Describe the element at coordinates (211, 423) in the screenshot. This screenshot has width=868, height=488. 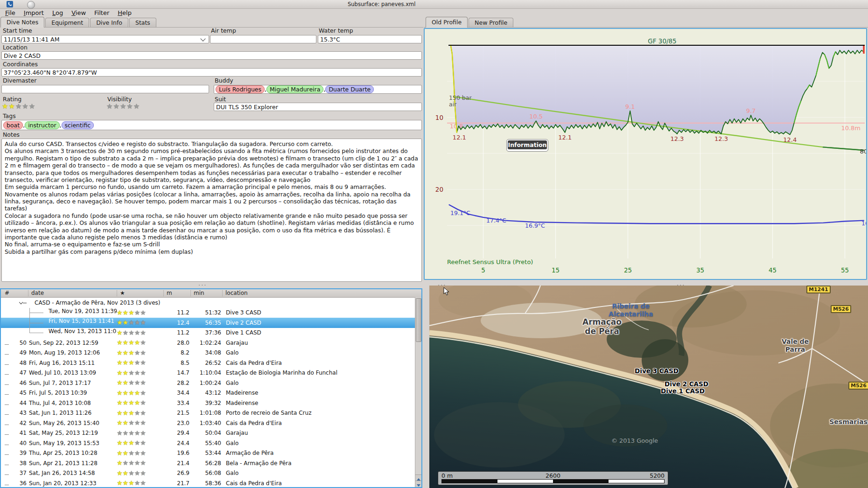
I see `dive-row: 42Sun, May 26, 2013 15:40★★★★★23.01:03:4…` at that location.